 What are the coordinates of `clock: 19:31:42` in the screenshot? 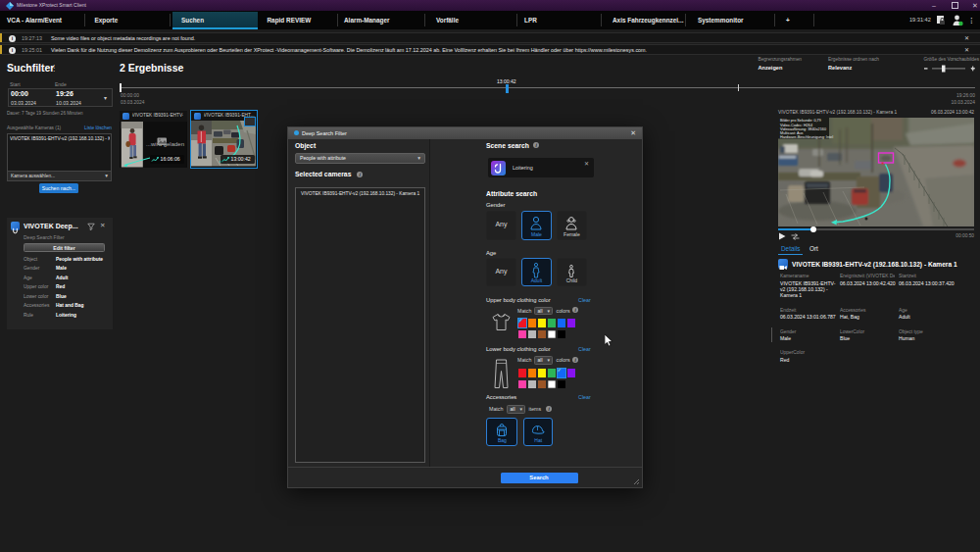 It's located at (920, 20).